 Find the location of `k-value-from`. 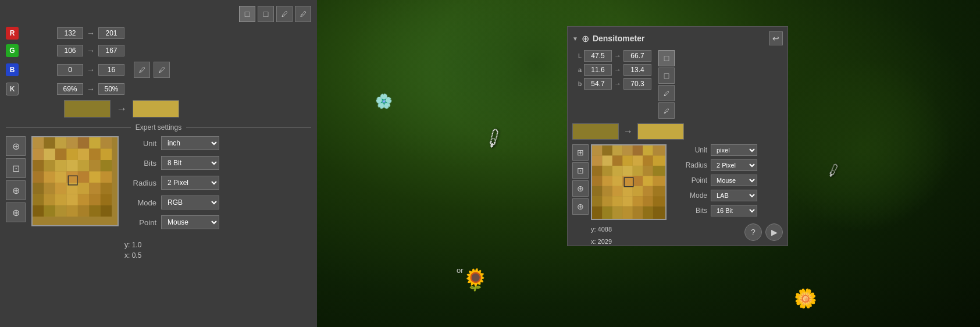

k-value-from is located at coordinates (70, 89).